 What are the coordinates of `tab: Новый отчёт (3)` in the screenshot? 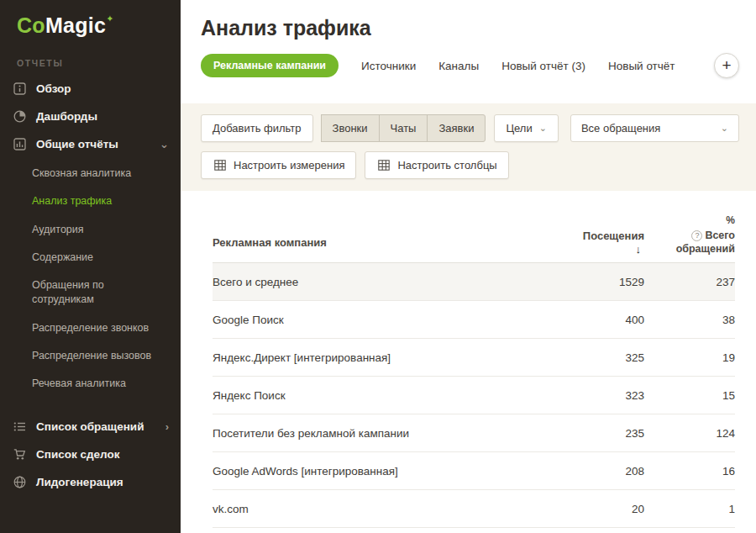 It's located at (543, 66).